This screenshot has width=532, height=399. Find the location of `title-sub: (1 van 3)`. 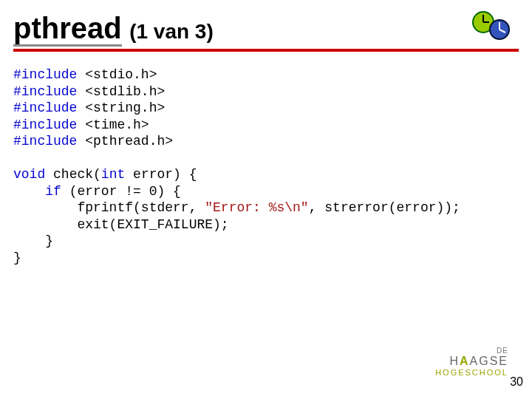

title-sub: (1 van 3) is located at coordinates (171, 31).